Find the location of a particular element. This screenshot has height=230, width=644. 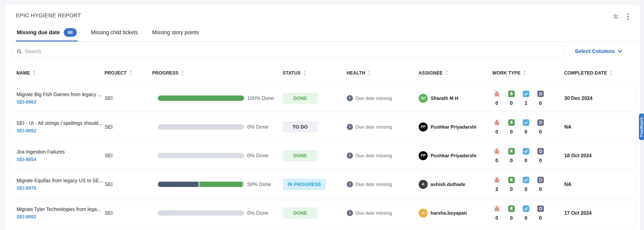

search-input-wrapper is located at coordinates (288, 51).